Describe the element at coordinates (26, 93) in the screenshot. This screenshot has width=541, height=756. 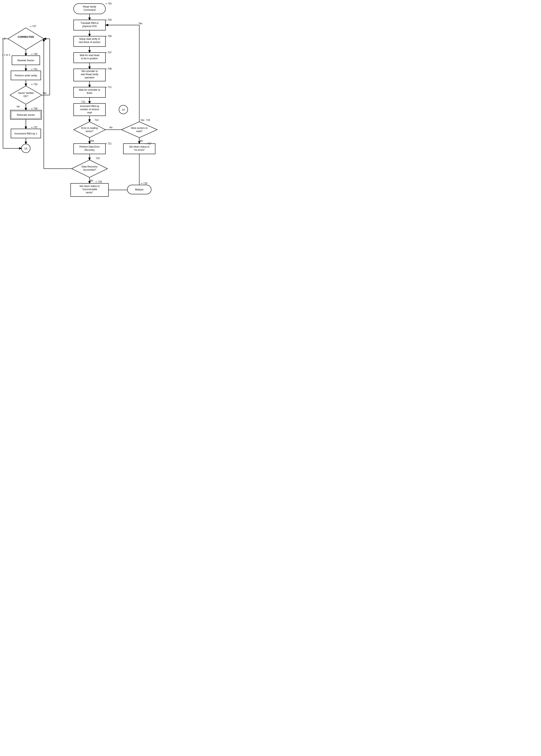
I see `label-733: Sector Verified` at that location.